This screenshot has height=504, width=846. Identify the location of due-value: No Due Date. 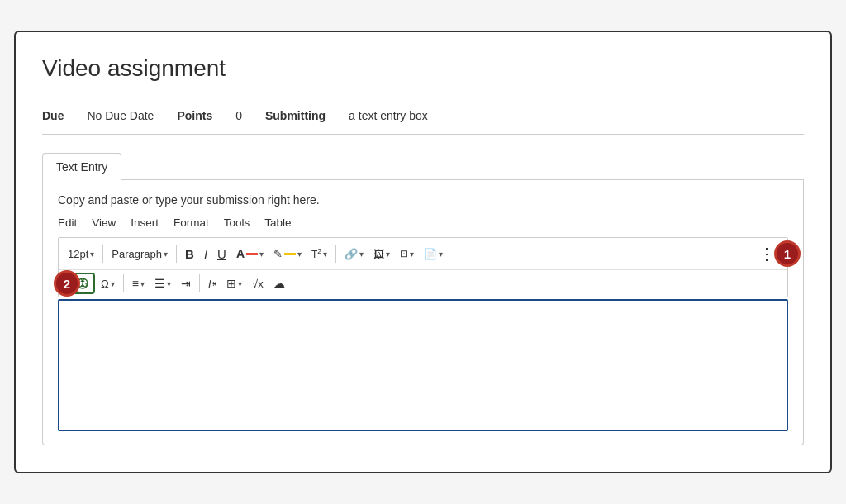
(121, 116).